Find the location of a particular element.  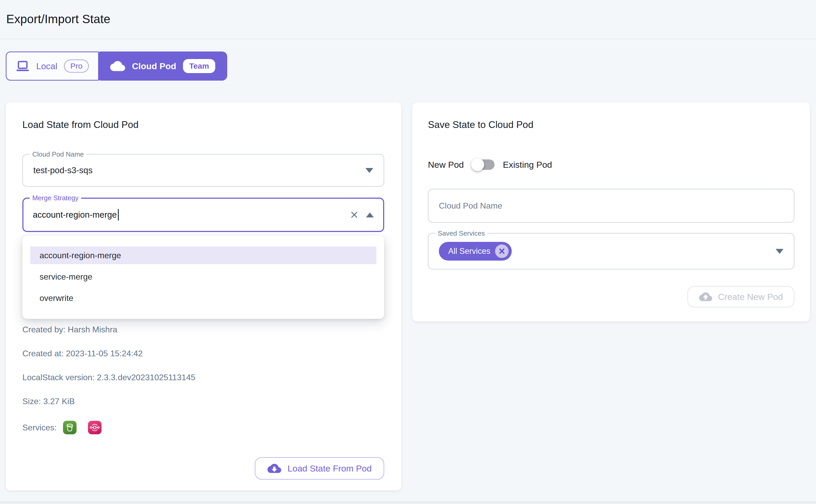

text-cursor is located at coordinates (118, 215).